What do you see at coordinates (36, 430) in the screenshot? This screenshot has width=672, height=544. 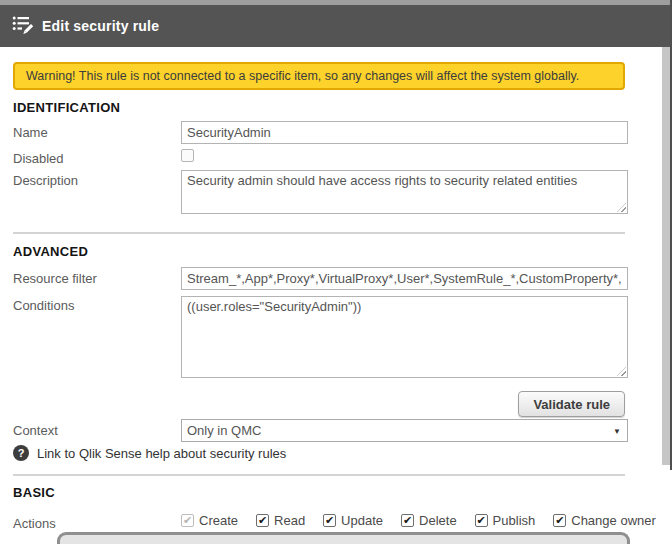 I see `context-label: Context` at bounding box center [36, 430].